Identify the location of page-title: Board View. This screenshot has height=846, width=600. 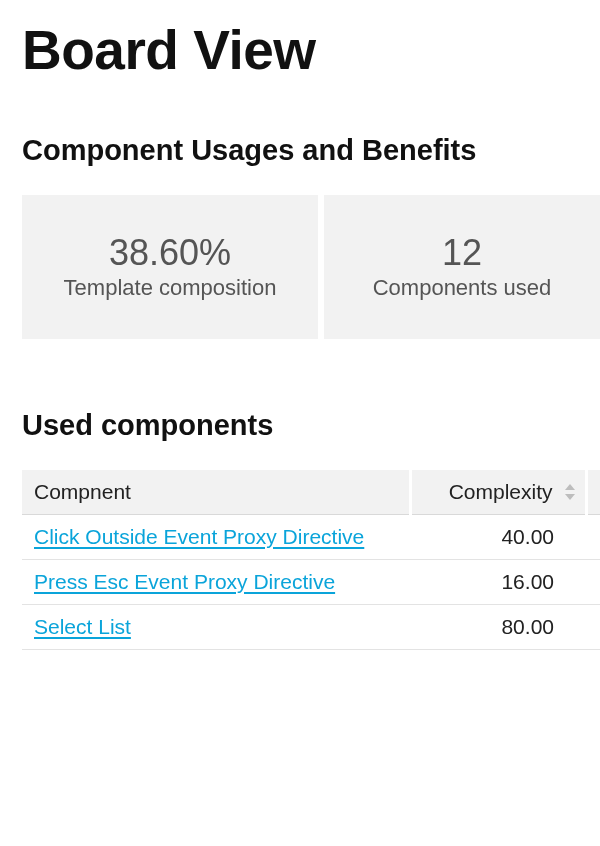
(311, 50).